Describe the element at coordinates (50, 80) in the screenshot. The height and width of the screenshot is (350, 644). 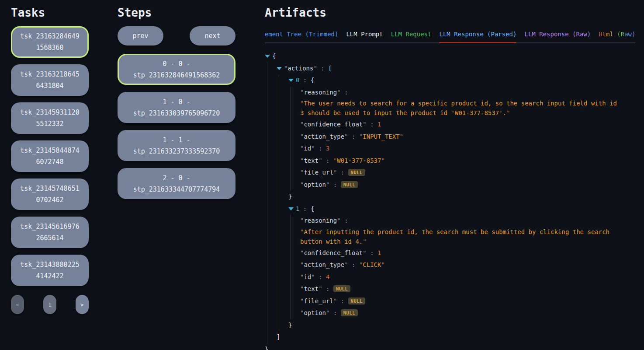
I see `task-button: tsk_231632186456431804` at that location.